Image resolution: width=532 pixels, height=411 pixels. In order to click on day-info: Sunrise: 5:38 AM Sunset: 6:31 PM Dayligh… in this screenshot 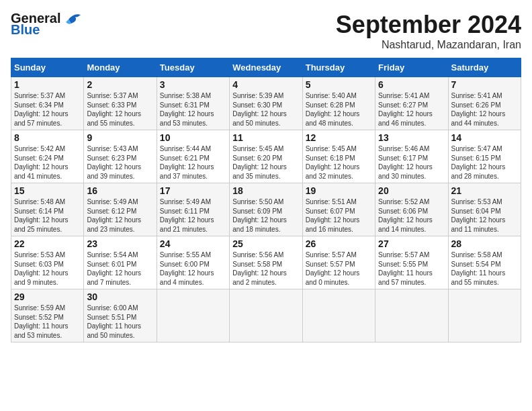, I will do `click(193, 109)`.